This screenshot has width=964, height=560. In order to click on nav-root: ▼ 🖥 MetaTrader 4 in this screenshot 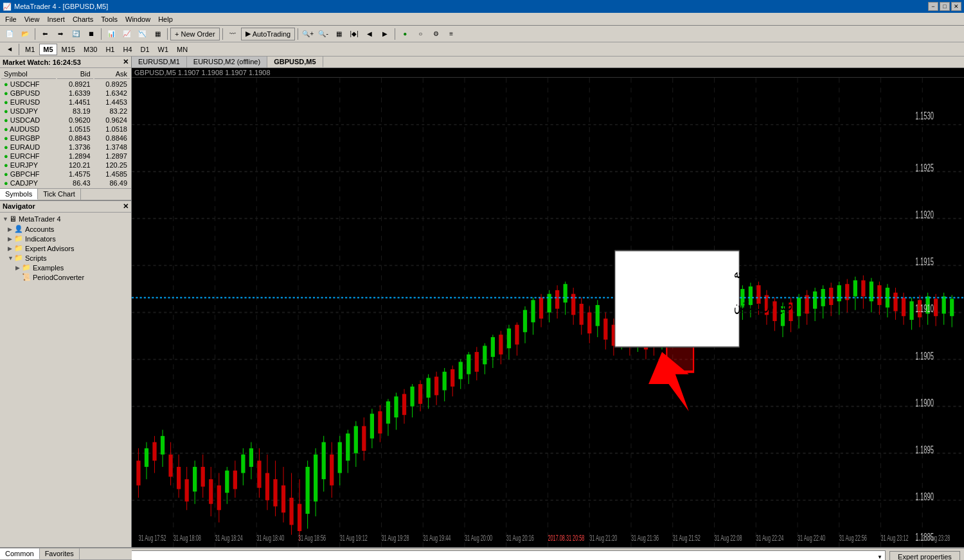, I will do `click(66, 219)`.